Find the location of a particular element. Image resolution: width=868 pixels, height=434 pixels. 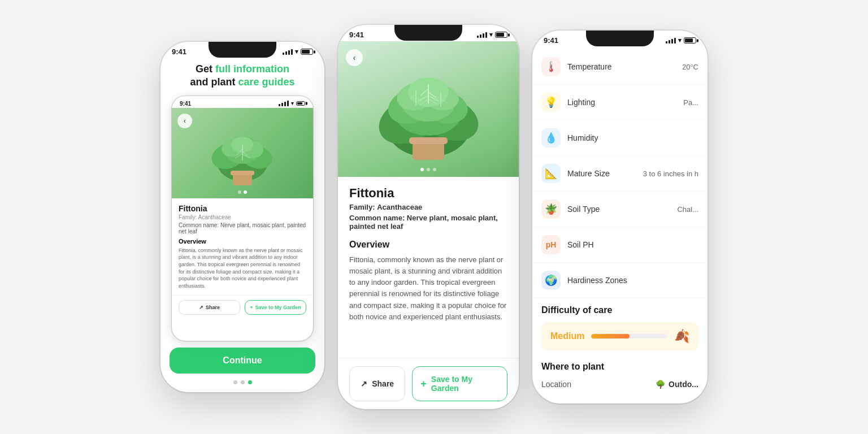

phone1-plant-svg is located at coordinates (242, 153).